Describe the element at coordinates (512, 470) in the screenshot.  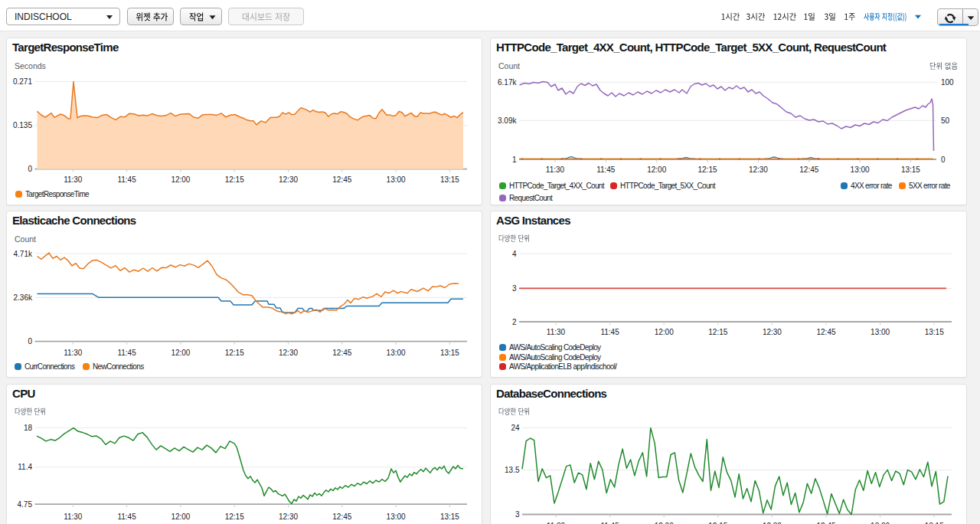
I see `svg-text: 13.5` at that location.